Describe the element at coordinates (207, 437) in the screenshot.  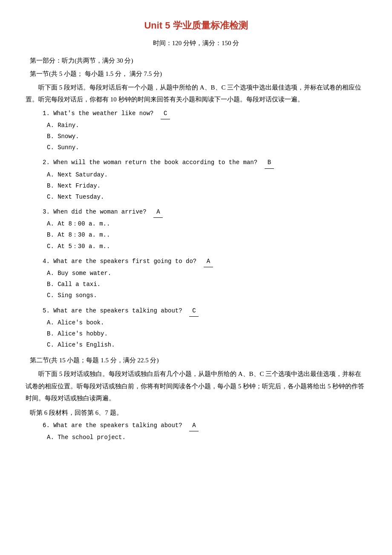
I see `option-6a: A. The school project.` at that location.